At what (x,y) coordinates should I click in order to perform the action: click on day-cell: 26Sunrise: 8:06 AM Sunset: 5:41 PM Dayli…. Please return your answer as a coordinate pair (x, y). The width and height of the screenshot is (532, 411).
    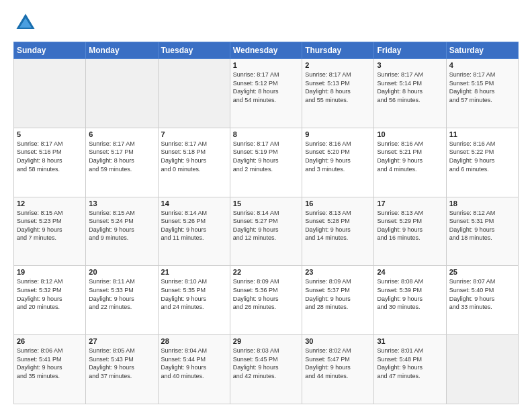
    Looking at the image, I should click on (50, 369).